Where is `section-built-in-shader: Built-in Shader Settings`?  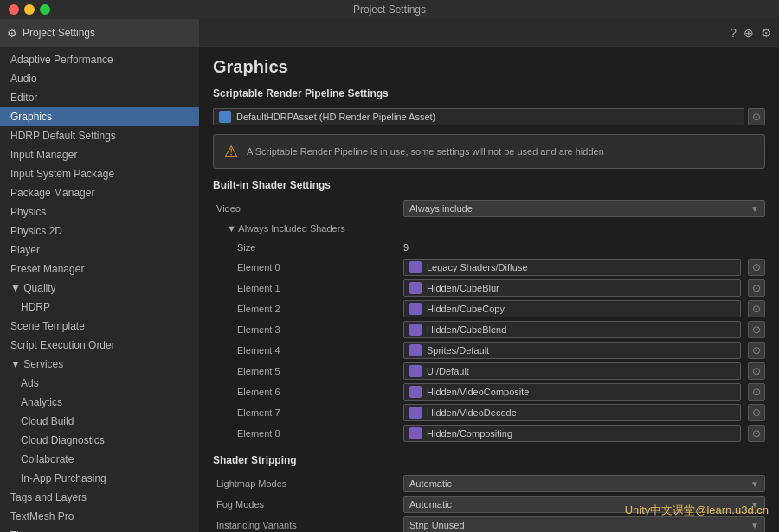 section-built-in-shader: Built-in Shader Settings is located at coordinates (489, 185).